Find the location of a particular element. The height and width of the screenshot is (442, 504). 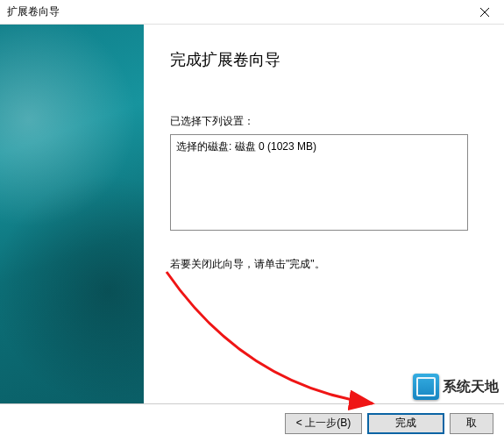

close-icon is located at coordinates (485, 12).